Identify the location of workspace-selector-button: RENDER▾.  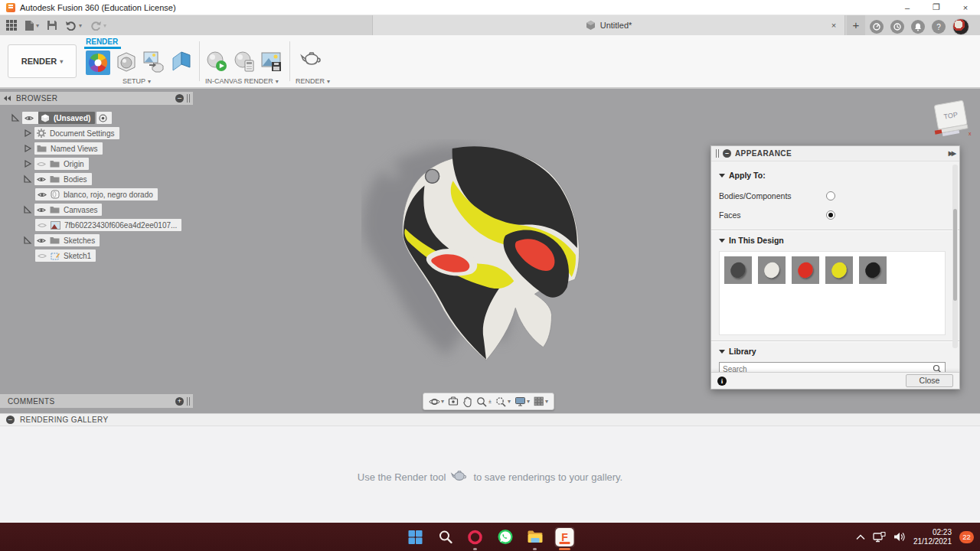
(42, 61).